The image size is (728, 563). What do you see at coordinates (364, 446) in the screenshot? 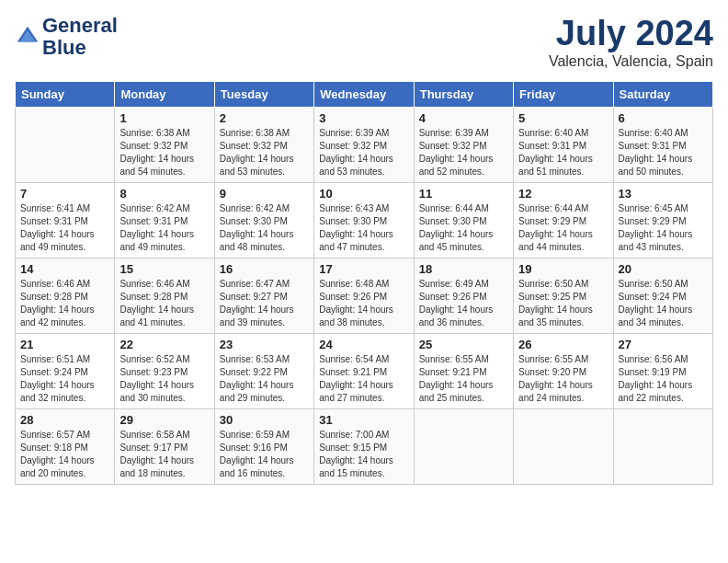
I see `week-row-5: 28Sunrise: 6:57 AM Sunset: 9:18 PM Dayli…` at bounding box center [364, 446].